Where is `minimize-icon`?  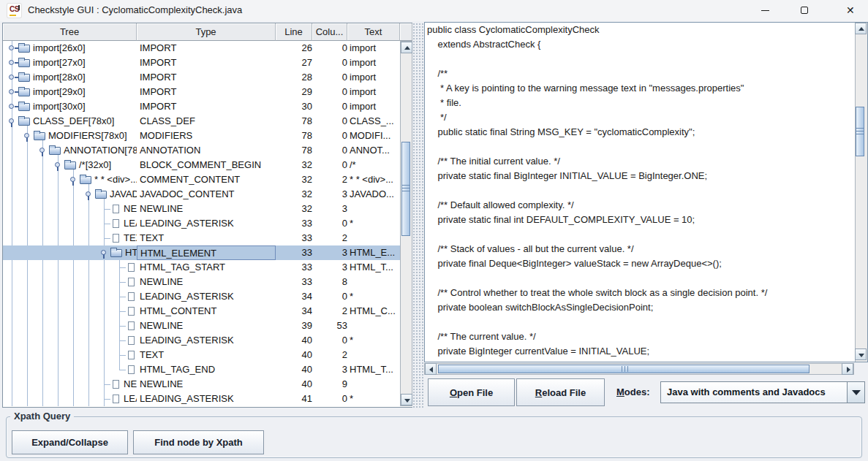
minimize-icon is located at coordinates (765, 10).